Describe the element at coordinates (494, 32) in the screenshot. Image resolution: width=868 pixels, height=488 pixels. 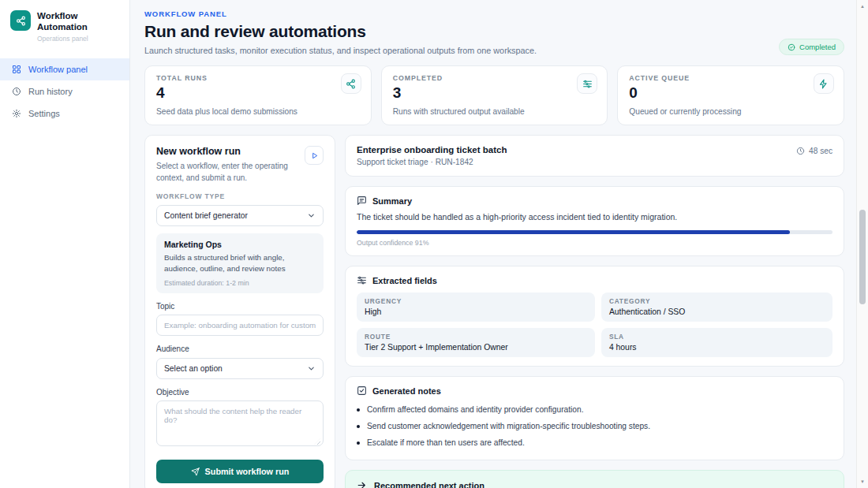
I see `page-header: WORKFLOW PANEL Run and review automation…` at that location.